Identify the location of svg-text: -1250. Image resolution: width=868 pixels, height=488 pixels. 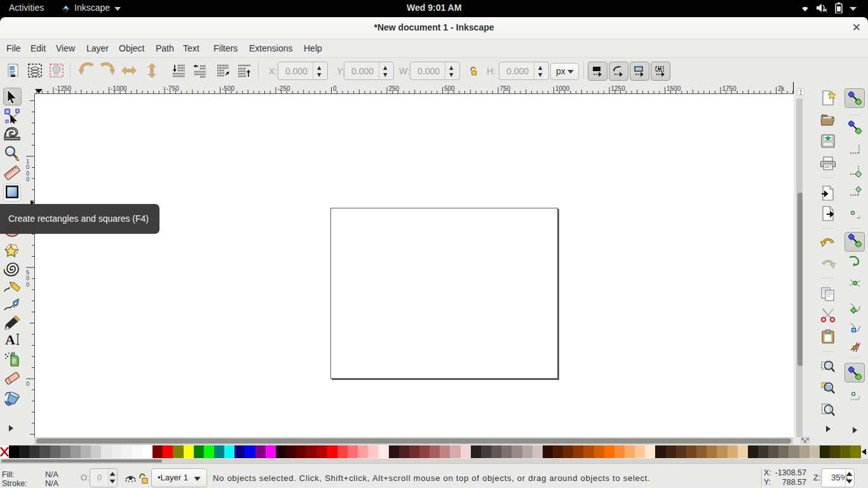
(64, 89).